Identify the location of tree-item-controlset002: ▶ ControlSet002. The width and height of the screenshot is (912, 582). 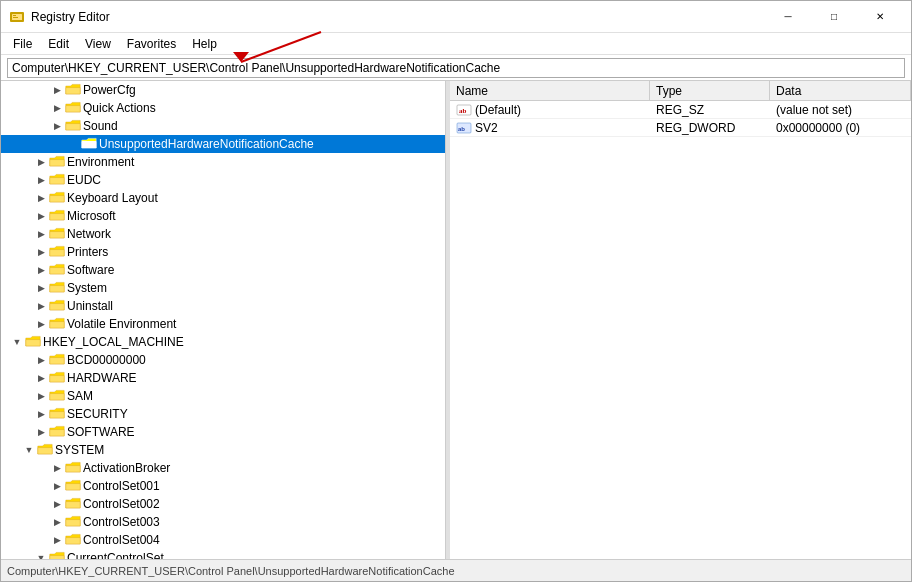
(223, 504).